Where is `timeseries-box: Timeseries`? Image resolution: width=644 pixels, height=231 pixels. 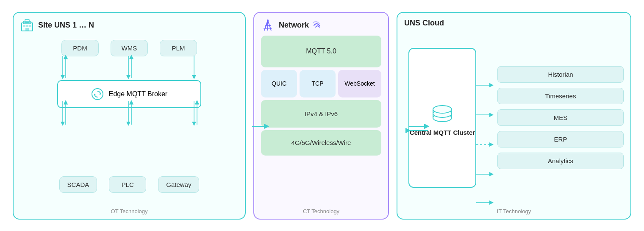 timeseries-box: Timeseries is located at coordinates (561, 96).